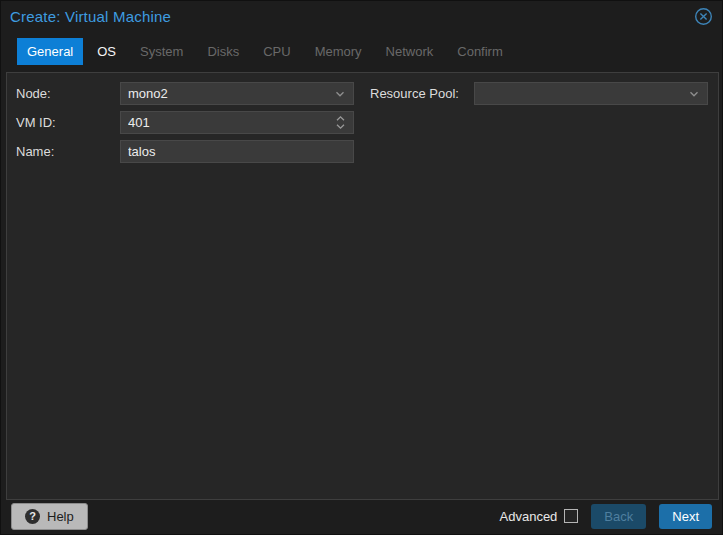 This screenshot has height=535, width=723. Describe the element at coordinates (162, 52) in the screenshot. I see `tab-system: System` at that location.